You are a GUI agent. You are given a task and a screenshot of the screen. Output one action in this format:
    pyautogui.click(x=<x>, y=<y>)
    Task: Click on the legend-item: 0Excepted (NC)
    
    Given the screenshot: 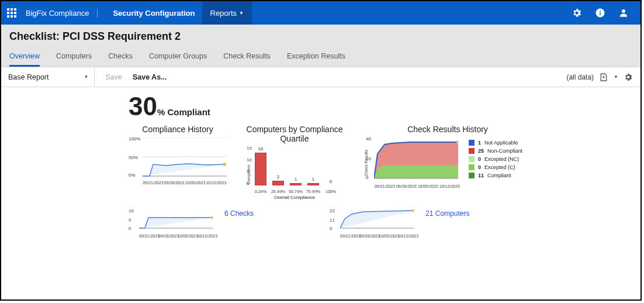 What is the action you would take?
    pyautogui.click(x=496, y=159)
    